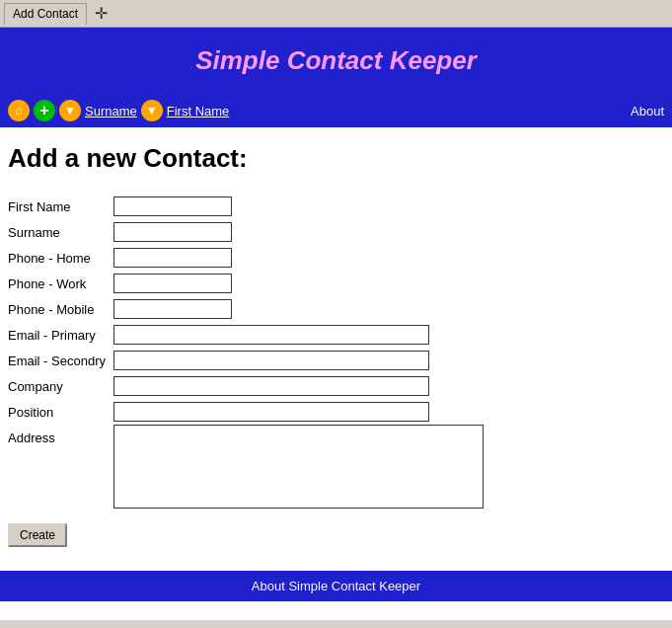  What do you see at coordinates (173, 283) in the screenshot?
I see `phone-work-input` at bounding box center [173, 283].